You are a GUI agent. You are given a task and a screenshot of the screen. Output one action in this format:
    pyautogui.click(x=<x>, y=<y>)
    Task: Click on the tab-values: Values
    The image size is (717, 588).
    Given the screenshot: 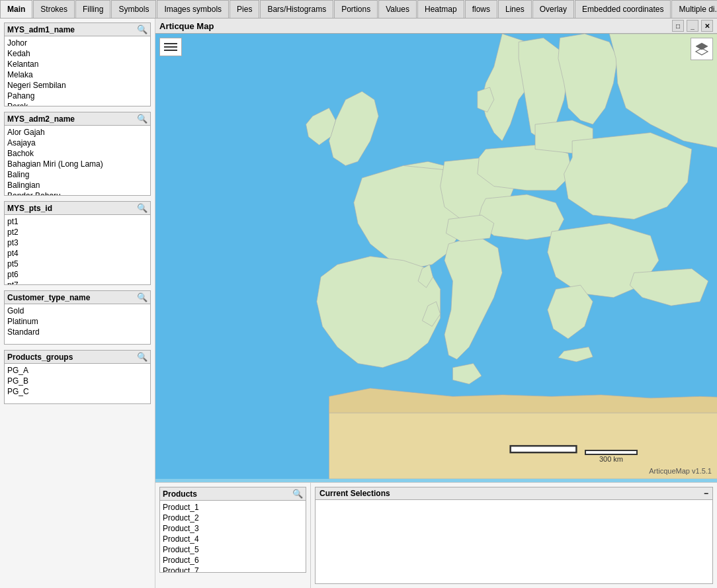 What is the action you would take?
    pyautogui.click(x=398, y=9)
    